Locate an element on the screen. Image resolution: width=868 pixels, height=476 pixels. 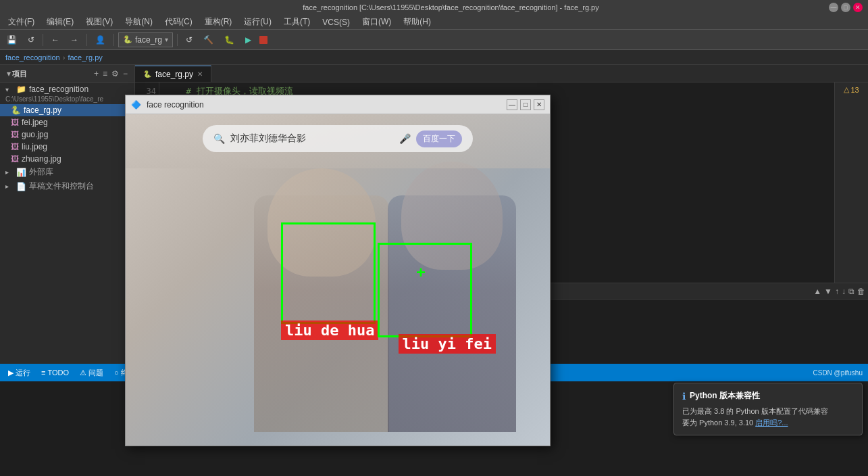
tree-arrow-scratch: ▸ is located at coordinates (9, 187).